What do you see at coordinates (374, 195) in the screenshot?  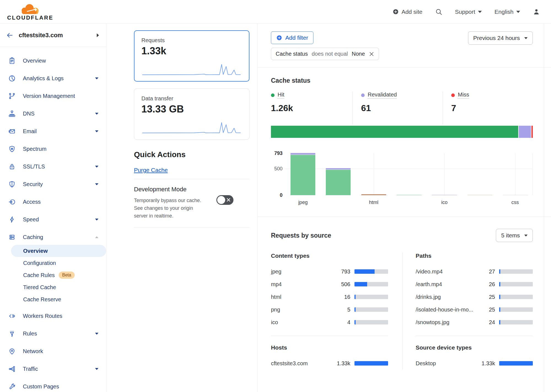 I see `bar-html` at bounding box center [374, 195].